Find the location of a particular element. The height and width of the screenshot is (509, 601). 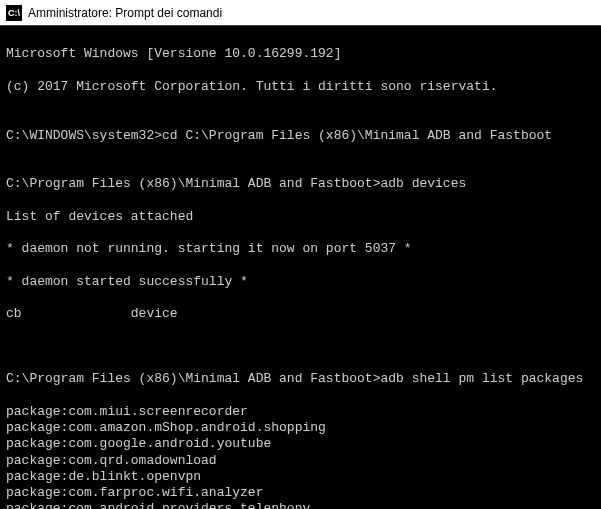

prompt-line: C:\WINDOWS\system32>cd C:\Program Files … is located at coordinates (300, 136).